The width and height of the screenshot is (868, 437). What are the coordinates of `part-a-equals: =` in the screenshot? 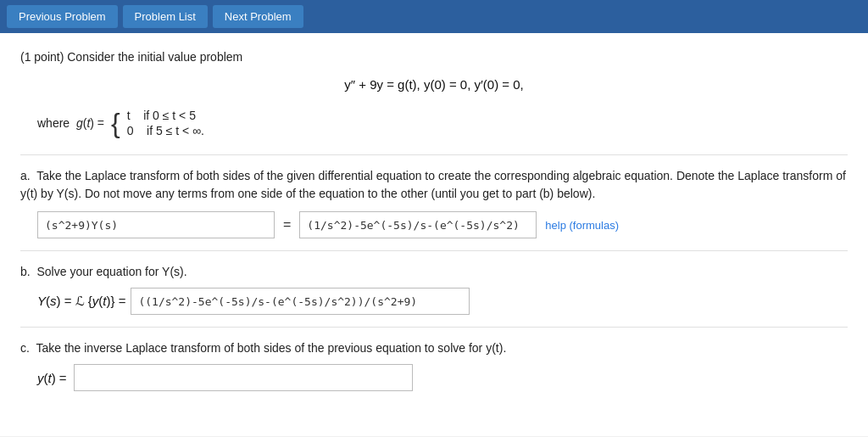 It's located at (287, 225).